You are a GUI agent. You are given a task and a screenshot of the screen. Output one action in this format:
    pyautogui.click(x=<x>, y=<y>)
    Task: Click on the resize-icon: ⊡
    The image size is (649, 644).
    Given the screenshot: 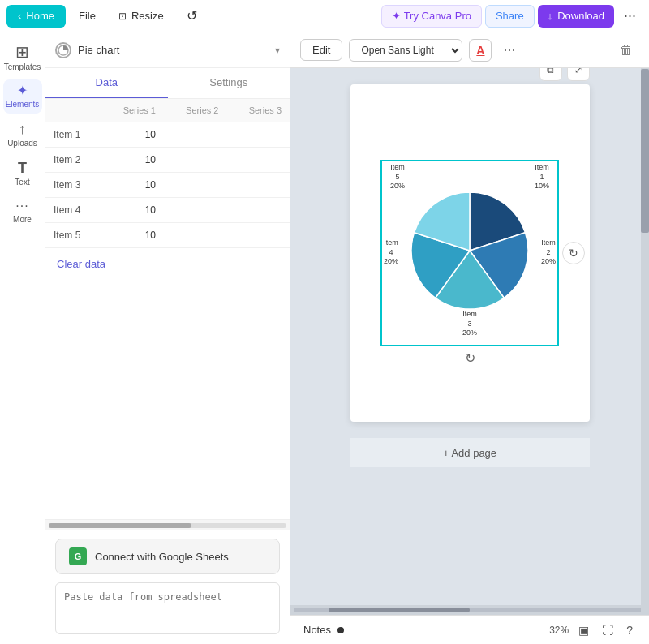 What is the action you would take?
    pyautogui.click(x=122, y=16)
    